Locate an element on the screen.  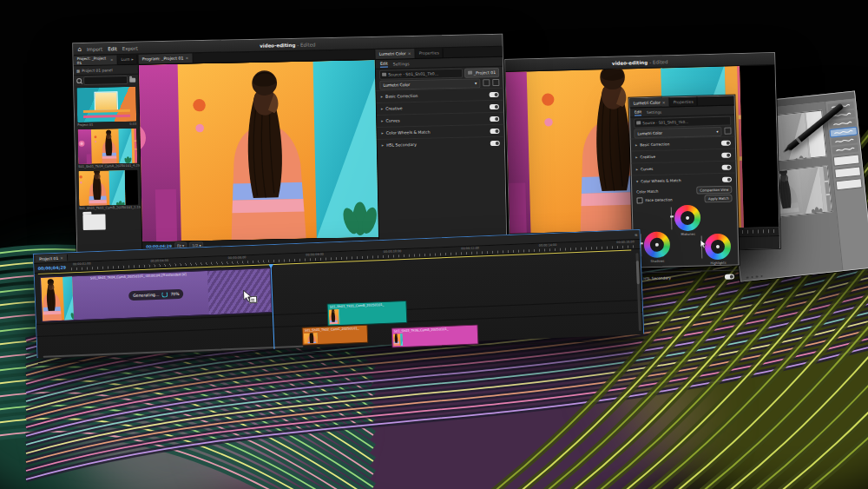
header-menu: Import Edit Export is located at coordinates (113, 49).